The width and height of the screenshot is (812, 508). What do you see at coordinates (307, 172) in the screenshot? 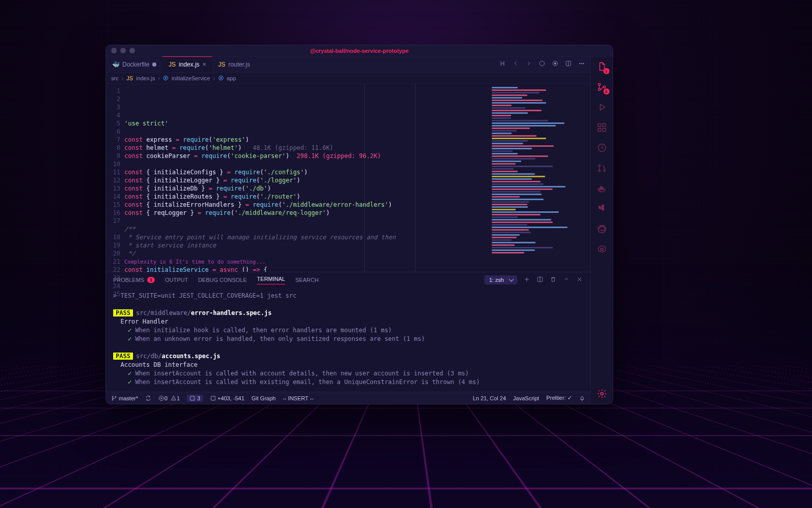
I see `code-line: const { initializeConfigs } = require('.…` at bounding box center [307, 172].